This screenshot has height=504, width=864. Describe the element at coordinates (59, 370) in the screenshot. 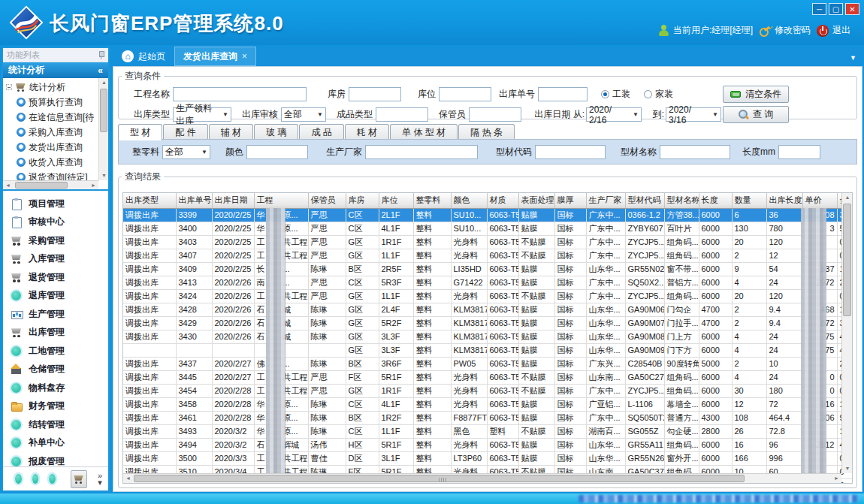

I see `sidebar-item-仓储管理: 仓储管理` at that location.